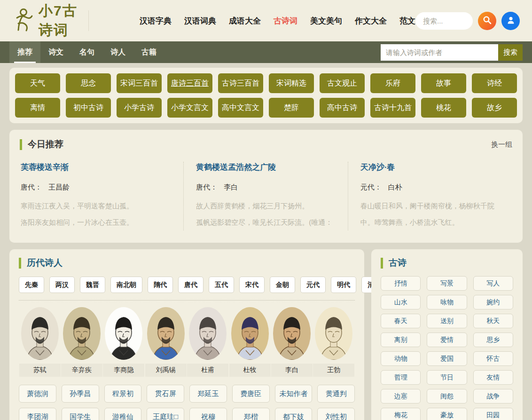  Describe the element at coordinates (38, 83) in the screenshot. I see `quick-tag: 天气` at that location.